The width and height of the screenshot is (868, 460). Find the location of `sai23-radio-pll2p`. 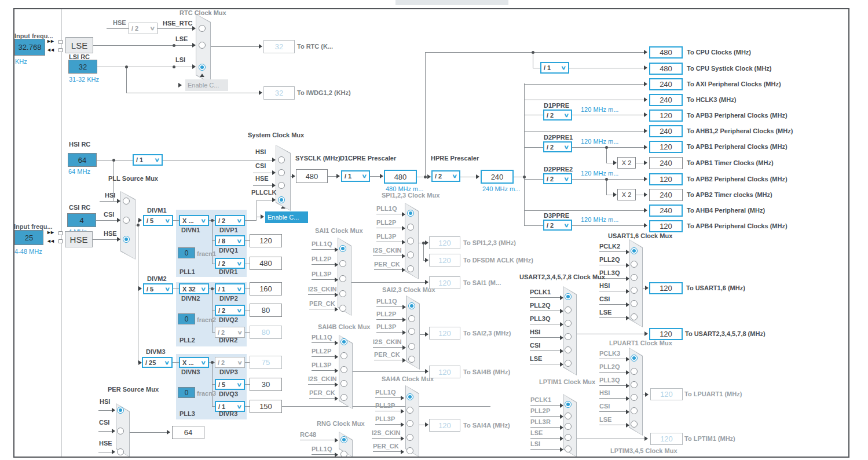

sai23-radio-pll2p is located at coordinates (412, 319).